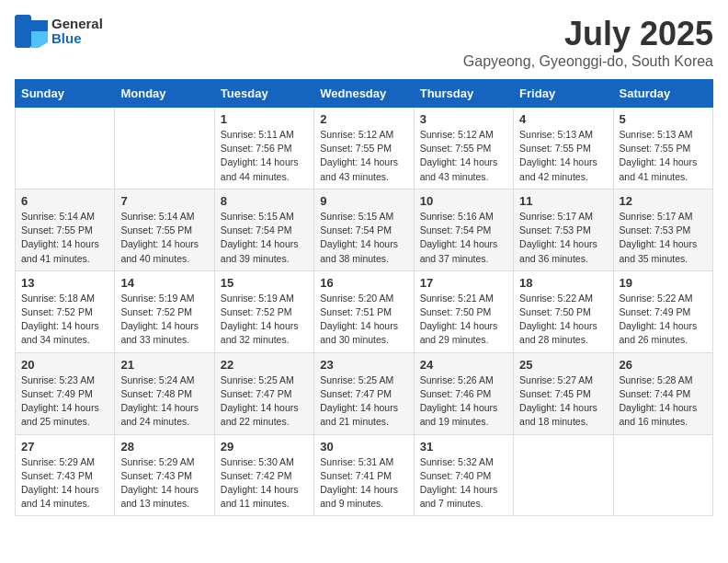 This screenshot has width=728, height=563. Describe the element at coordinates (364, 230) in the screenshot. I see `calendar-cell: 9Sunrise: 5:15 AM Sunset: 7:54 PM Daylig…` at that location.